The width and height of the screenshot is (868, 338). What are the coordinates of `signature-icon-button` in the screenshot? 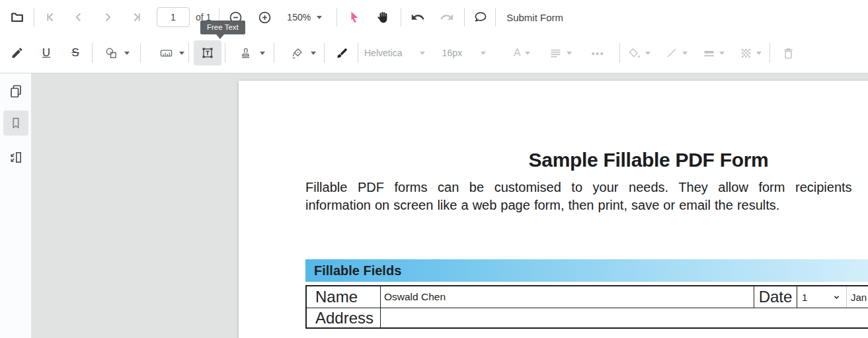 It's located at (297, 53).